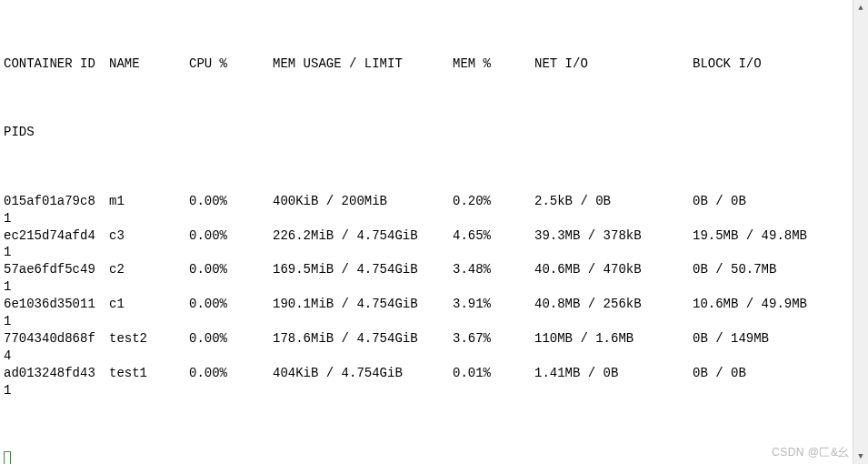 The height and width of the screenshot is (464, 868). What do you see at coordinates (426, 357) in the screenshot?
I see `table-row-wrap: 4` at bounding box center [426, 357].